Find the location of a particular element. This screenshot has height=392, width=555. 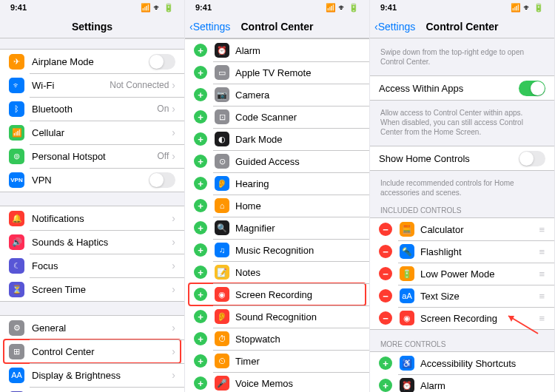

row-label: Hearing is located at coordinates (297, 183).